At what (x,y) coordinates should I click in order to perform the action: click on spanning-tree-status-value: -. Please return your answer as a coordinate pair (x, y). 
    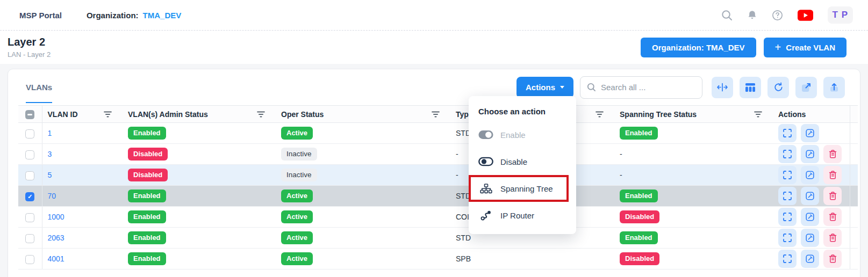
    Looking at the image, I should click on (621, 175).